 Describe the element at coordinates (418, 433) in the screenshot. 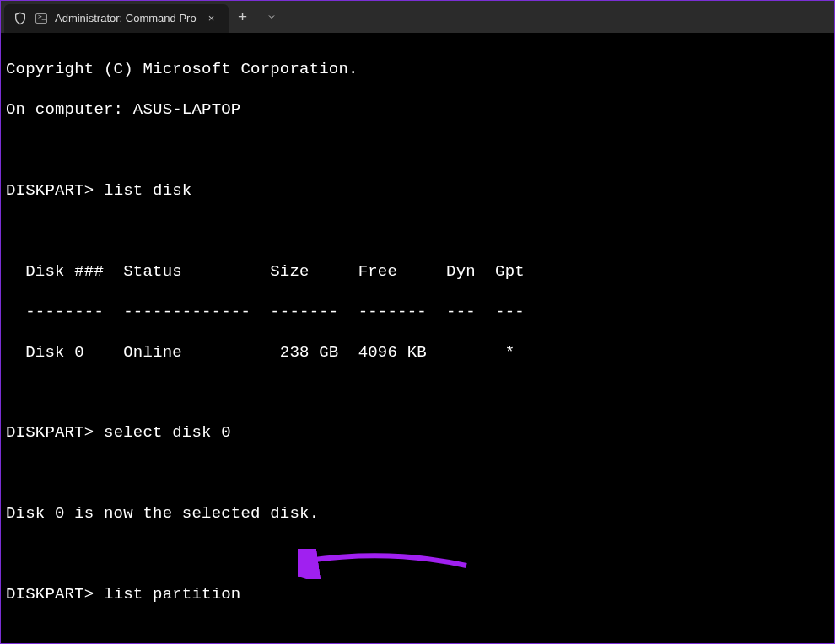

I see `prompt-line-2: DISKPART> select disk 0` at that location.